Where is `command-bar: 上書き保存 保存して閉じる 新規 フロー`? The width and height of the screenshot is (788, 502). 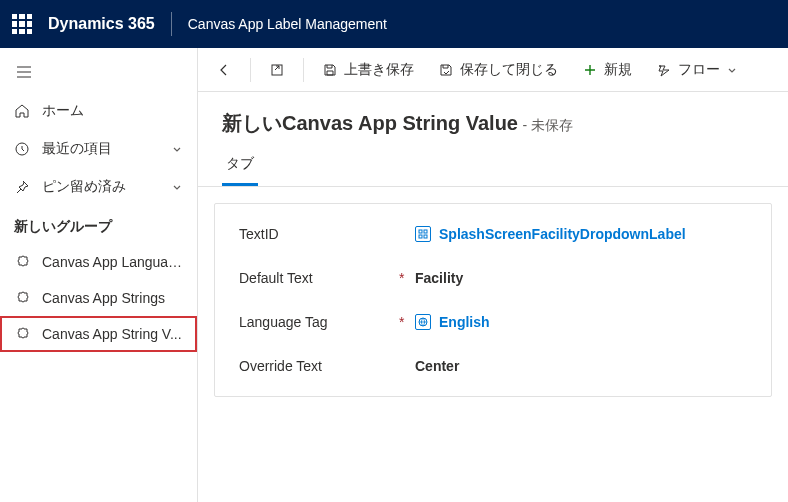
command-bar: 上書き保存 保存して閉じる 新規 フロー is located at coordinates (493, 70).